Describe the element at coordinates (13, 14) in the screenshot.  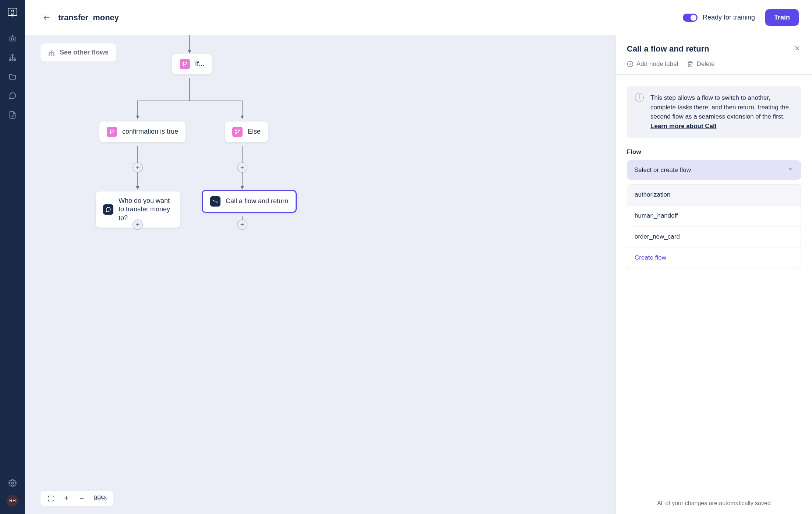
I see `svg-text: SA` at that location.